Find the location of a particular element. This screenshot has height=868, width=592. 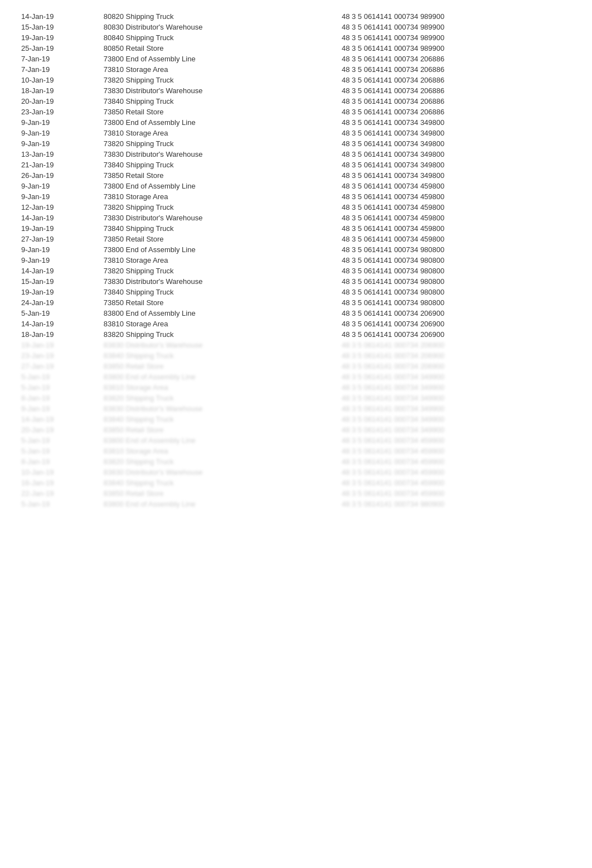

table-row-blurred: 5-Jan-1983800 End of Assembly Line48 3 5… is located at coordinates (296, 504).